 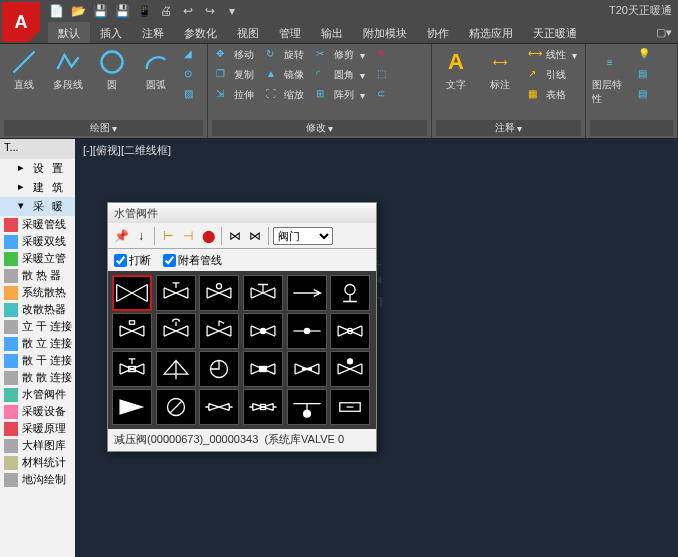 I want to click on open-icon: 📂, so click(x=78, y=11).